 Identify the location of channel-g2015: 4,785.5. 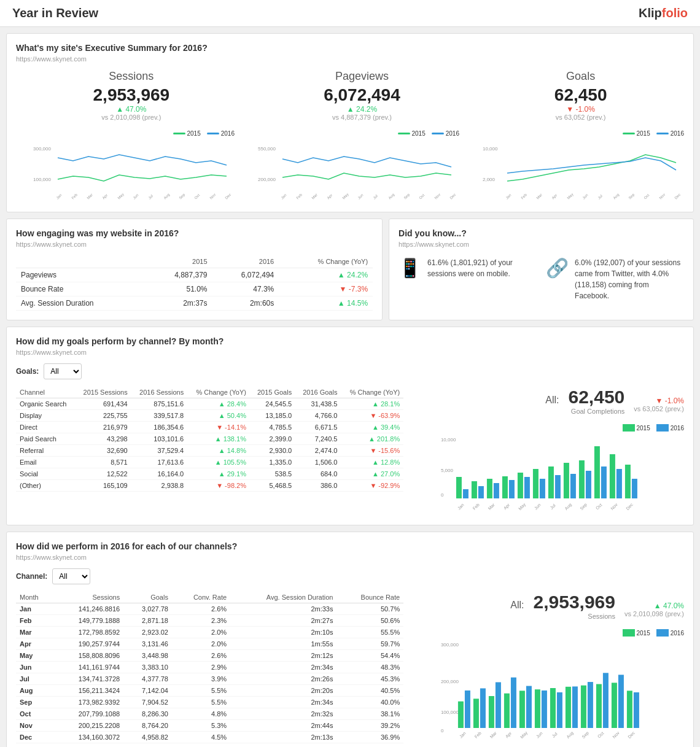
(273, 427).